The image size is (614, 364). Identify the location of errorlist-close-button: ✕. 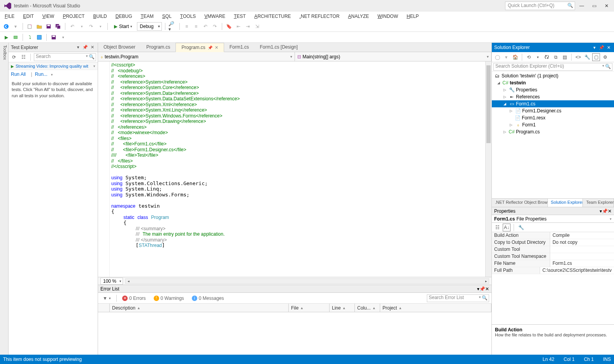
(487, 289).